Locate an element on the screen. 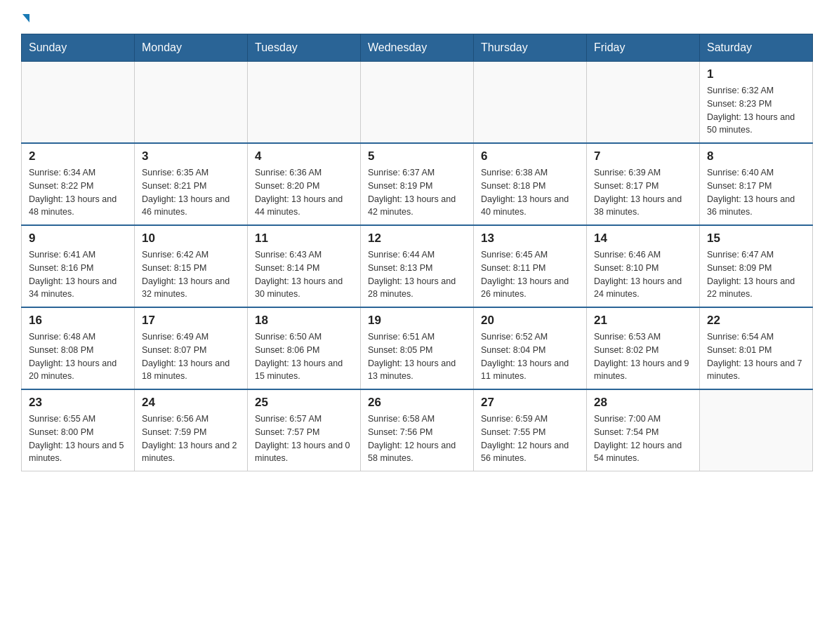 This screenshot has height=644, width=834. day-number: 25 is located at coordinates (304, 403).